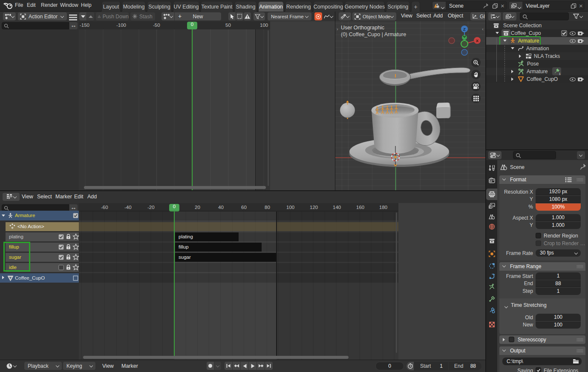  I want to click on svg-text: X, so click(477, 41).